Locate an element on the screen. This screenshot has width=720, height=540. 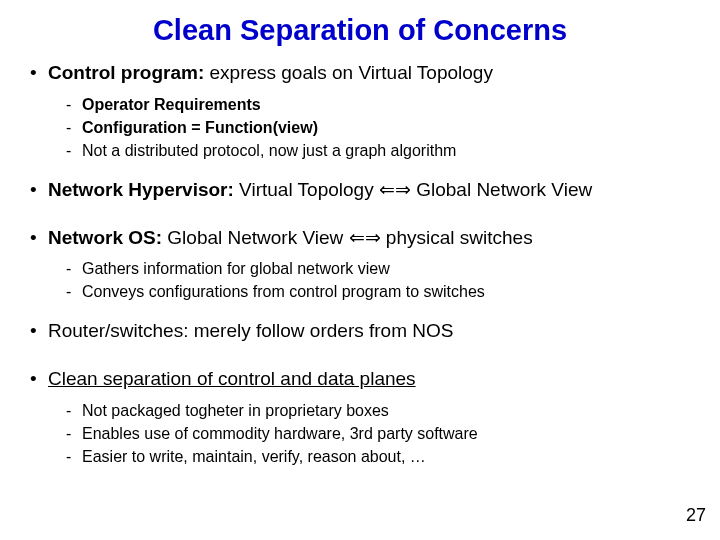
bullet-control-program: • Control program: express goals on Virt… is located at coordinates (360, 73).